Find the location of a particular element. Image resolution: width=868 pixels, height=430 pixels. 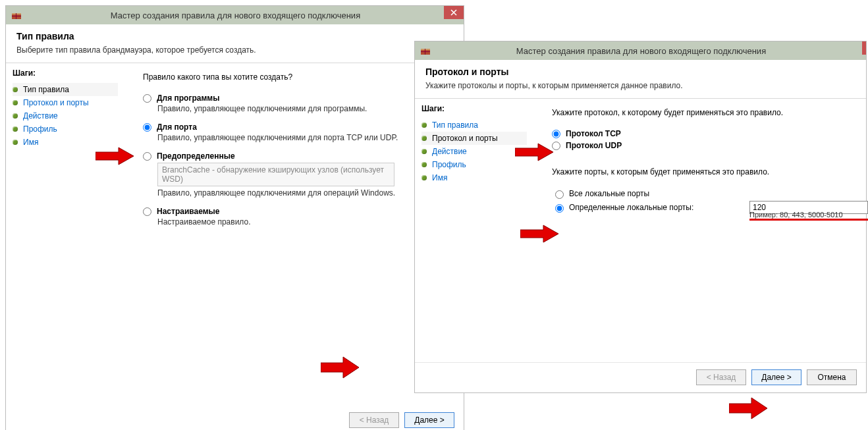

predef-select: BranchCache - обнаружение кэширующих узл… is located at coordinates (276, 175).